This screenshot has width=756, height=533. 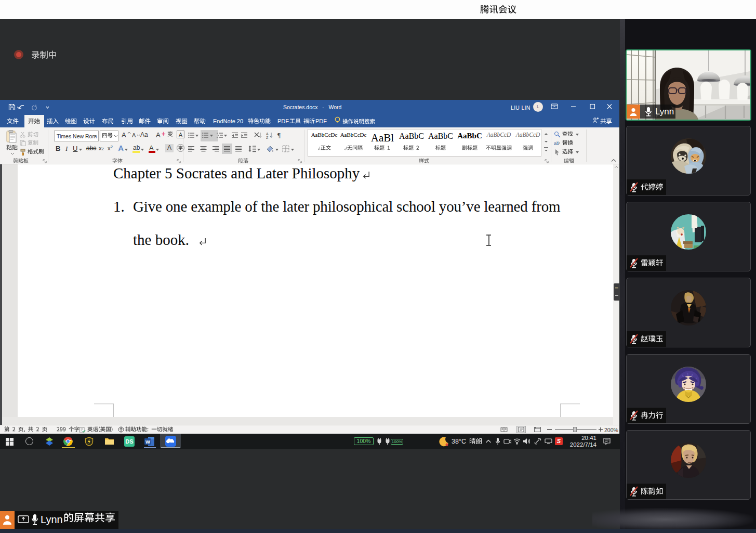 What do you see at coordinates (267, 134) in the screenshot?
I see `svg-text: A` at bounding box center [267, 134].